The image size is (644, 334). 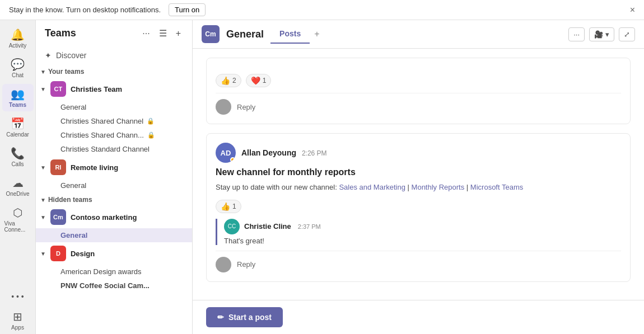 I want to click on christies-standard-channel: Christies Standard Channel, so click(x=114, y=149).